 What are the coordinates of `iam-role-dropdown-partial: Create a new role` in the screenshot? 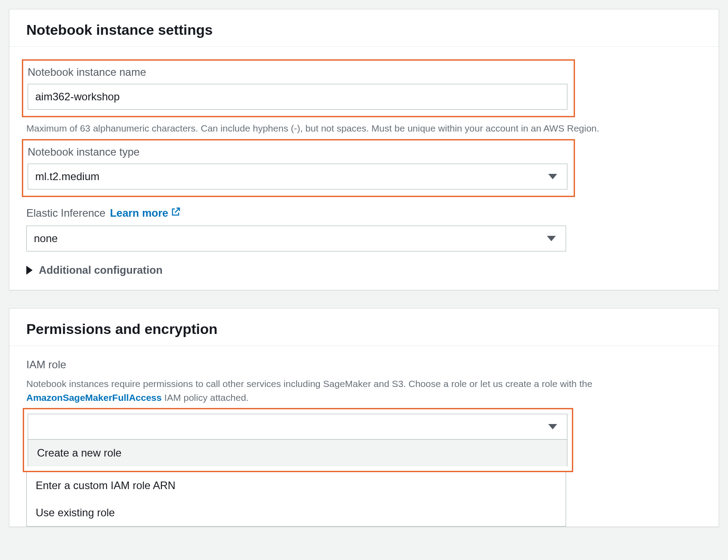 It's located at (298, 453).